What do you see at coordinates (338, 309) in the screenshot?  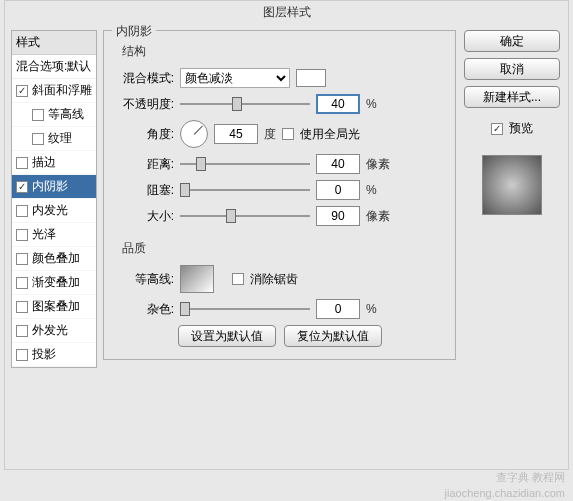 I see `noise-input: 0` at bounding box center [338, 309].